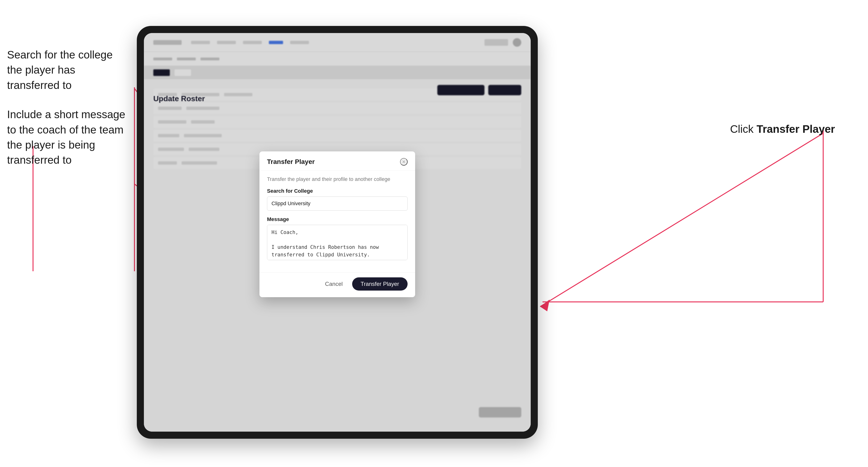 Image resolution: width=868 pixels, height=467 pixels. What do you see at coordinates (291, 162) in the screenshot?
I see `modal-title: Transfer Player` at bounding box center [291, 162].